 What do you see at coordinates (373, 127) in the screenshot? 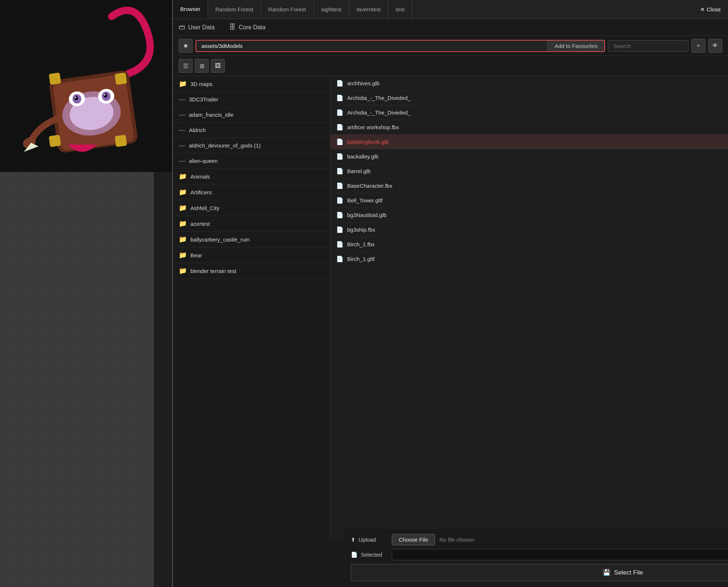
I see `file-name: artificer workshop.fbx` at bounding box center [373, 127].